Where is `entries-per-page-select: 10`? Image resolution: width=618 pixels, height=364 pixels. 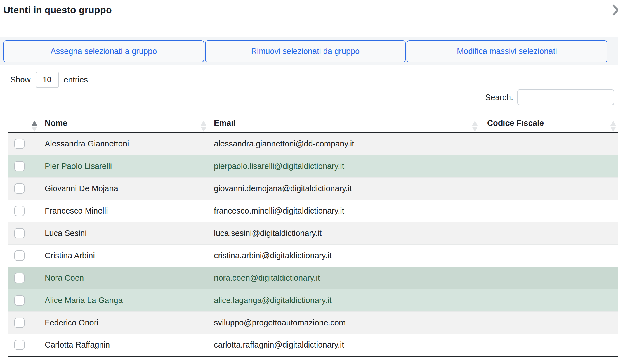
entries-per-page-select: 10 is located at coordinates (47, 80).